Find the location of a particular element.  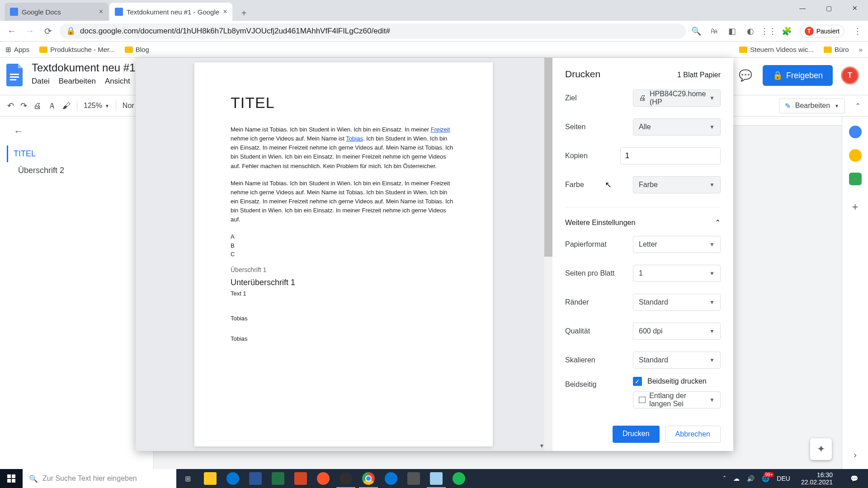

task-view-icon: ⊞ is located at coordinates (188, 479).